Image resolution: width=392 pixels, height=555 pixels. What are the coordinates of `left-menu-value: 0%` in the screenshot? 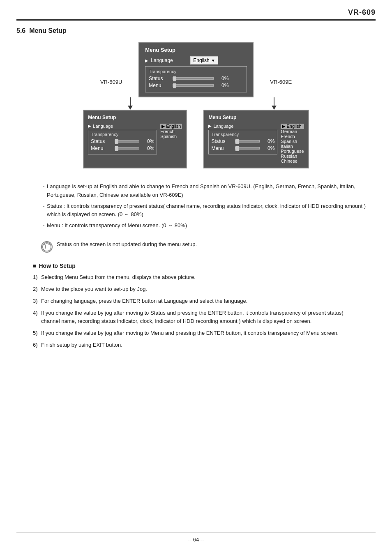 It's located at (148, 148).